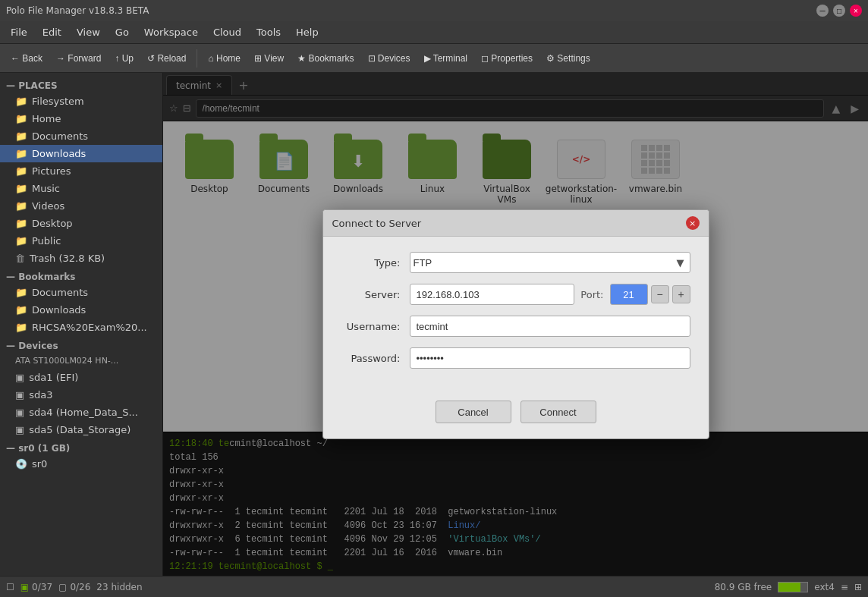 The height and width of the screenshot is (597, 868). I want to click on view-list-icon: ≡, so click(844, 587).